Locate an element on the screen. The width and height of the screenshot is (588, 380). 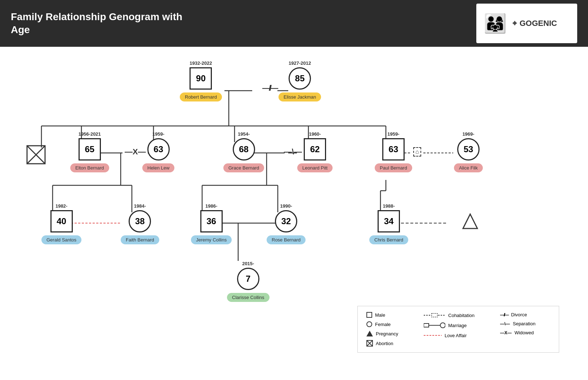
legend-widowed-label: Widowed is located at coordinates (524, 332).